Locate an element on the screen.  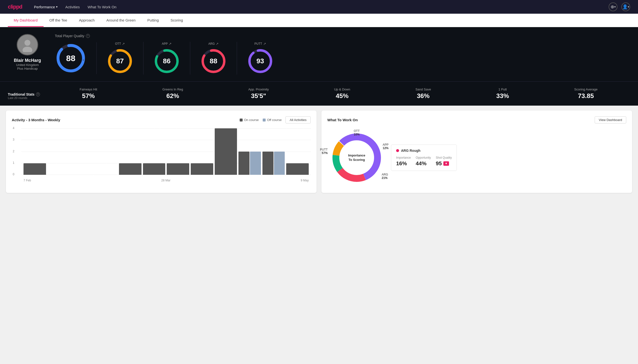
putt-trend-icon: ↗ is located at coordinates (265, 44).